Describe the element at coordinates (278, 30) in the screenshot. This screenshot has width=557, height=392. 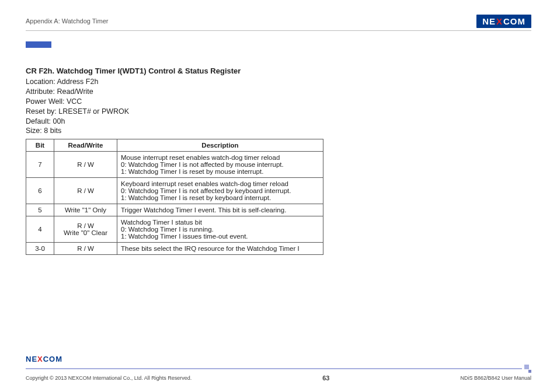
I see `header-rule` at that location.